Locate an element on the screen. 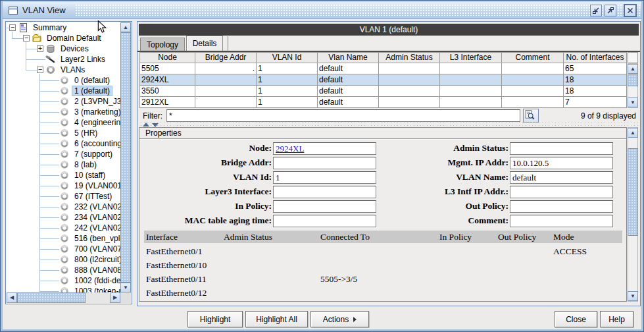 This screenshot has height=332, width=644. split-pane-divider is located at coordinates (389, 124).